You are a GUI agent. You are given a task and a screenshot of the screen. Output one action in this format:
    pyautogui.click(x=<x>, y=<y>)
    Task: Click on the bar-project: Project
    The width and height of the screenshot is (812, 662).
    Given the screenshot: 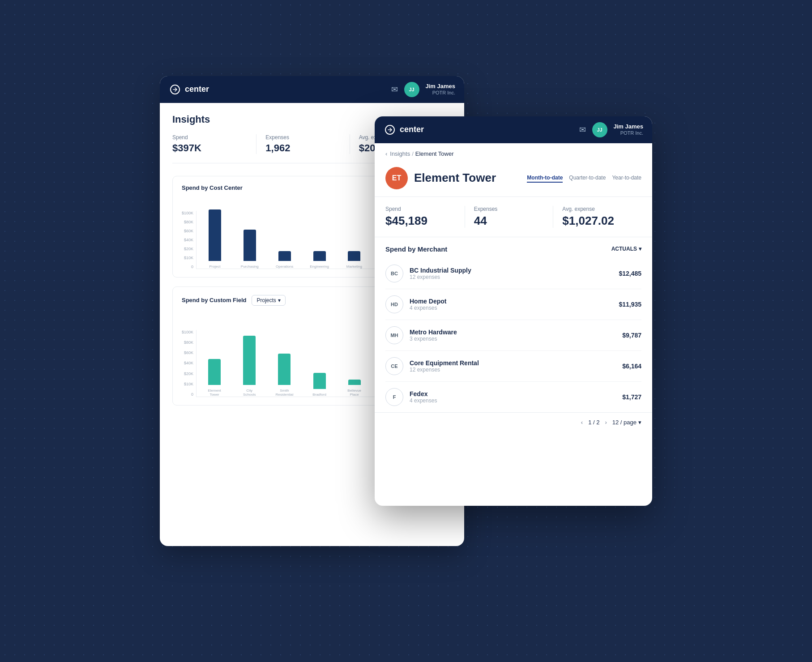 What is the action you would take?
    pyautogui.click(x=215, y=239)
    